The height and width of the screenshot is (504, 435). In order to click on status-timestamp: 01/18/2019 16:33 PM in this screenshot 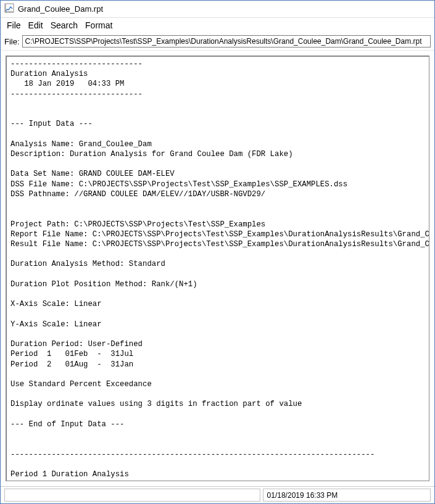, I will do `click(347, 495)`.